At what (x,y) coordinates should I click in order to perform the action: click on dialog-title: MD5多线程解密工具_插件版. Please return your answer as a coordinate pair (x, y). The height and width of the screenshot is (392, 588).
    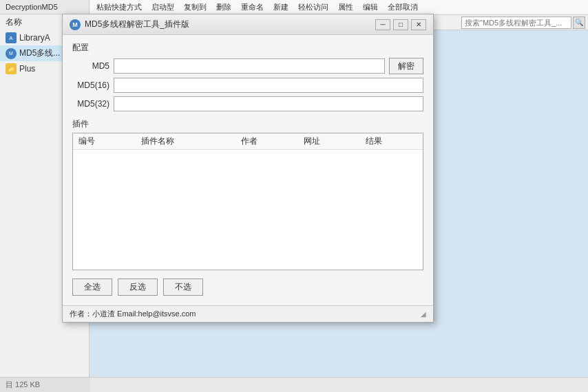
    Looking at the image, I should click on (230, 25).